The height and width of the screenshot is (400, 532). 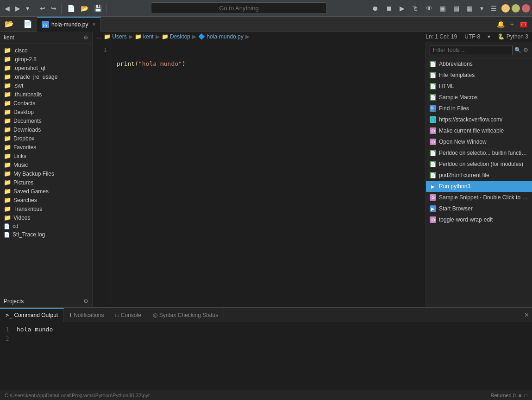 What do you see at coordinates (46, 112) in the screenshot?
I see `sidebar-item: 📁Desktop` at bounding box center [46, 112].